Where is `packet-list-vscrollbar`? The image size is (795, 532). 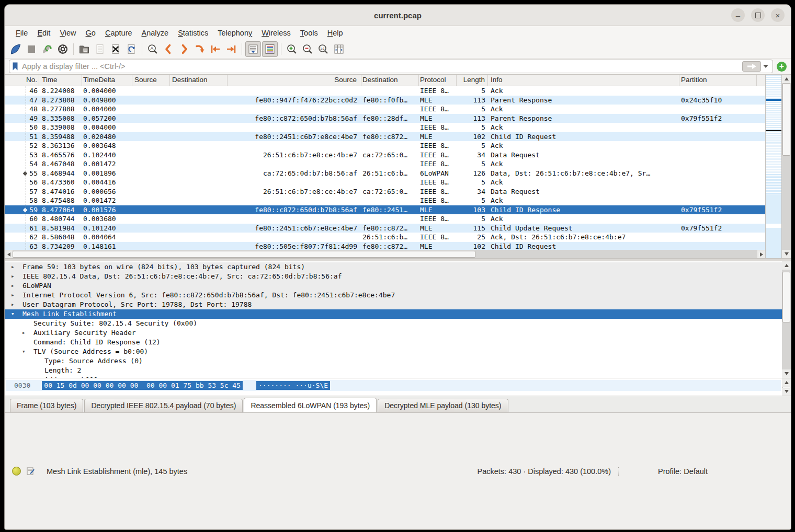
packet-list-vscrollbar is located at coordinates (787, 166).